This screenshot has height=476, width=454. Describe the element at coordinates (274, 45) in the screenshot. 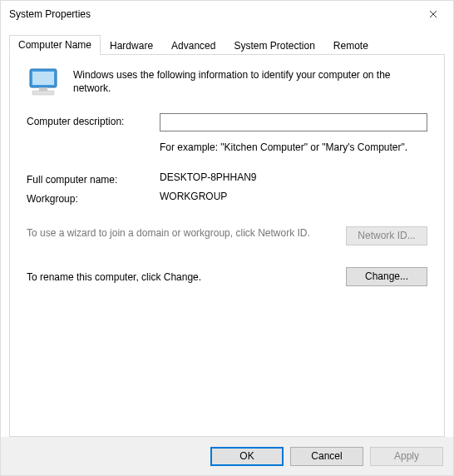

I see `tab-system-protection: System Protection` at that location.